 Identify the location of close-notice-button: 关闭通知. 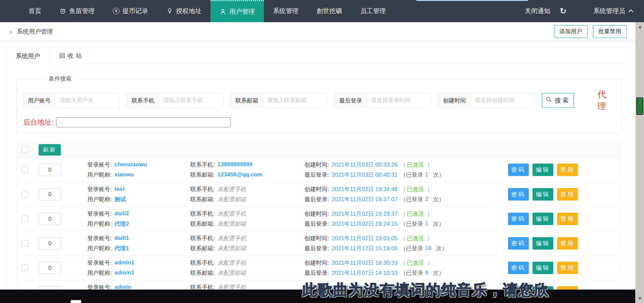
(538, 11).